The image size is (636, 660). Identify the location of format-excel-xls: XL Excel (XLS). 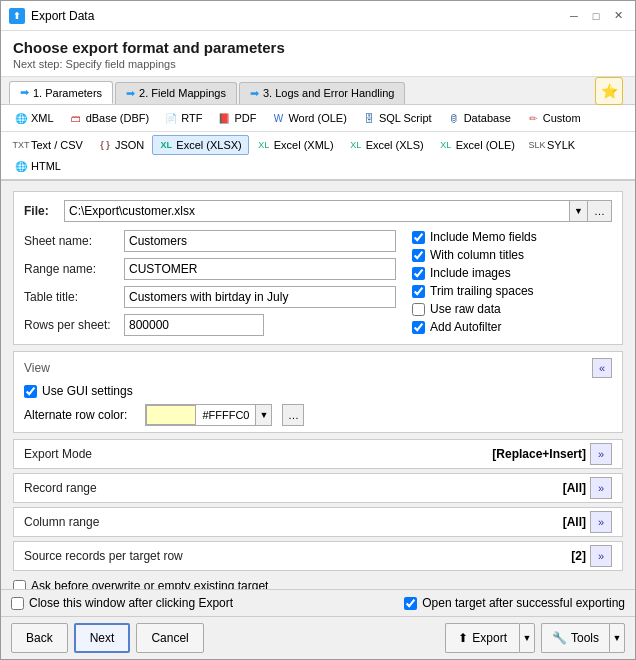
(386, 145).